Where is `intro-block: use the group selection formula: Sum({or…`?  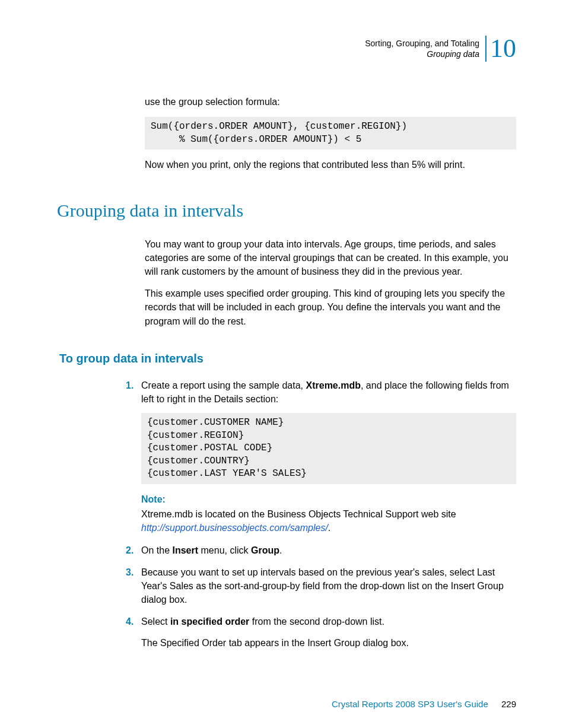
intro-block: use the group selection formula: Sum({or… is located at coordinates (330, 133).